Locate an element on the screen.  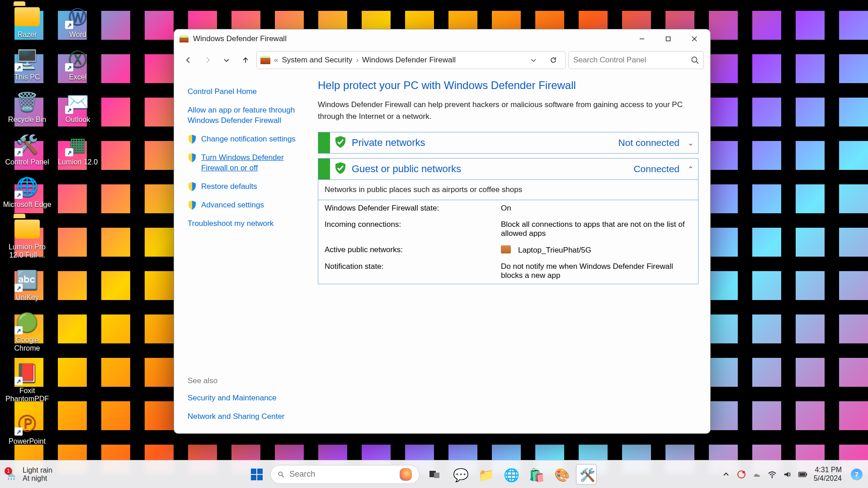
panel-public-name: Guest or public networks is located at coordinates (493, 169).